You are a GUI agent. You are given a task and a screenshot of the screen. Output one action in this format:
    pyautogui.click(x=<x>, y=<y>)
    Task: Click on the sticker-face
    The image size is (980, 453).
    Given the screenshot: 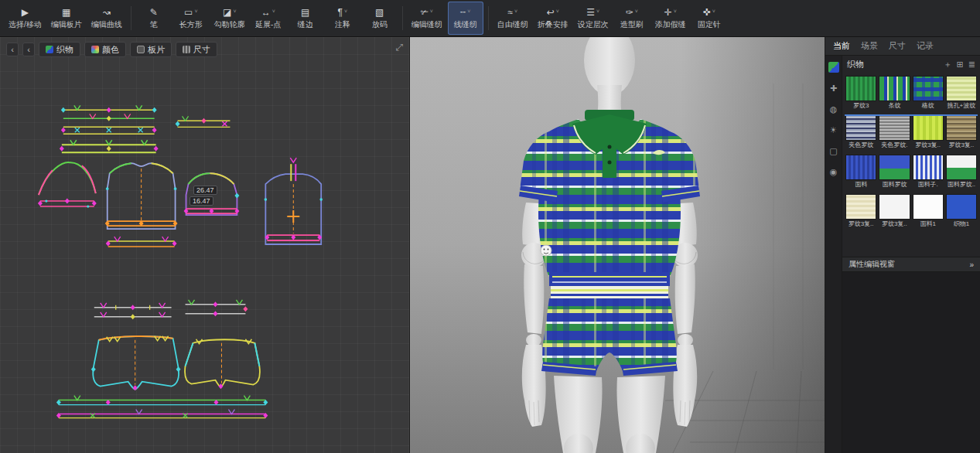 What is the action you would take?
    pyautogui.click(x=546, y=250)
    